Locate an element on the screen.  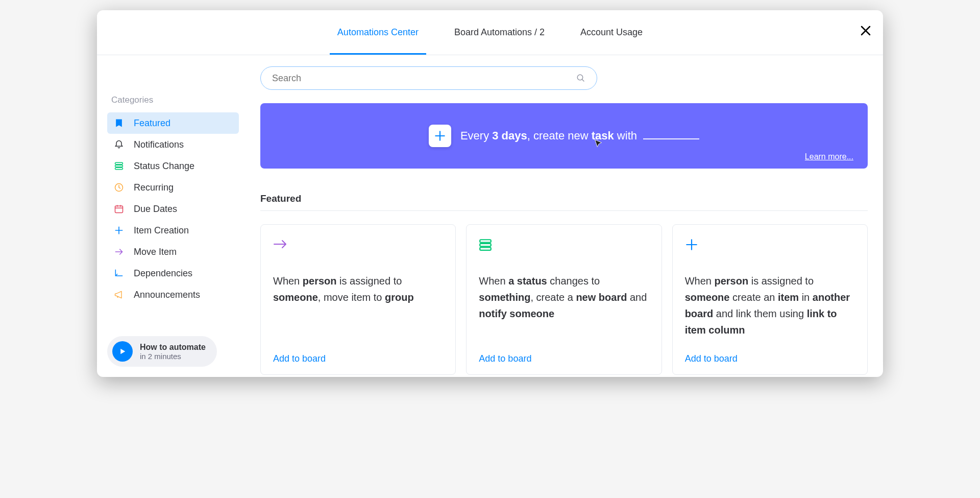
sidebar-item-status-change: Status Change is located at coordinates (173, 166).